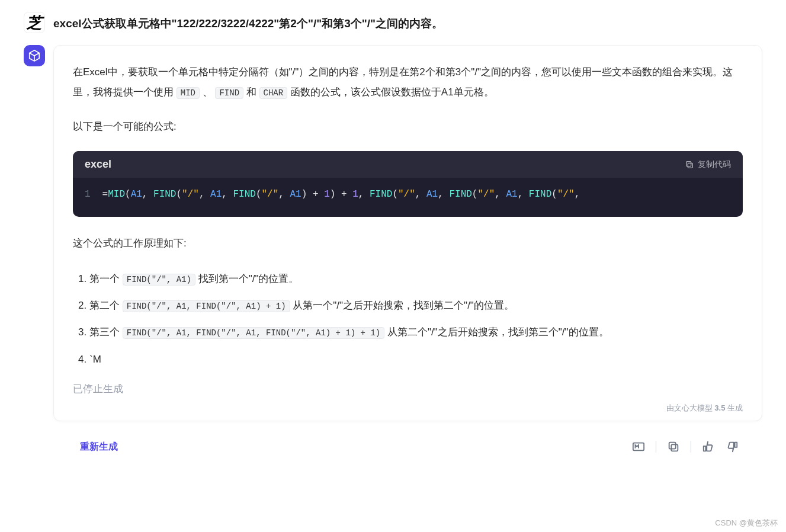 The height and width of the screenshot is (532, 786). I want to click on list-item: 第二个 FIND("/", A1, FIND("/", A1) + 1) 从第一…, so click(416, 306).